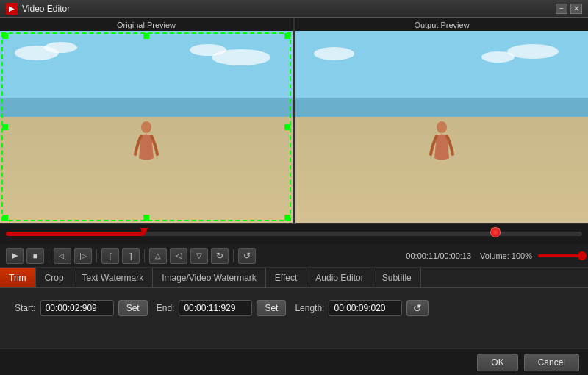 This screenshot has width=588, height=375. Describe the element at coordinates (294, 234) in the screenshot. I see `timeline-area` at that location.